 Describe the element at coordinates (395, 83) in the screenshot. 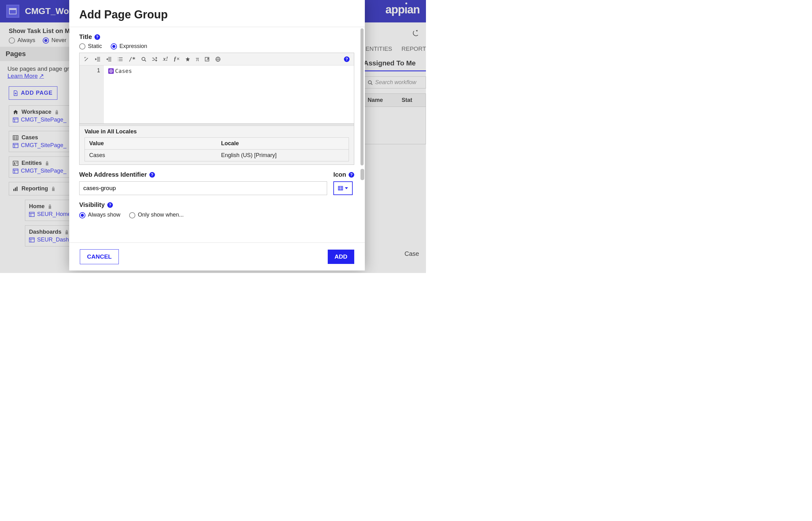

I see `search-workflow-input: Search workflow` at that location.